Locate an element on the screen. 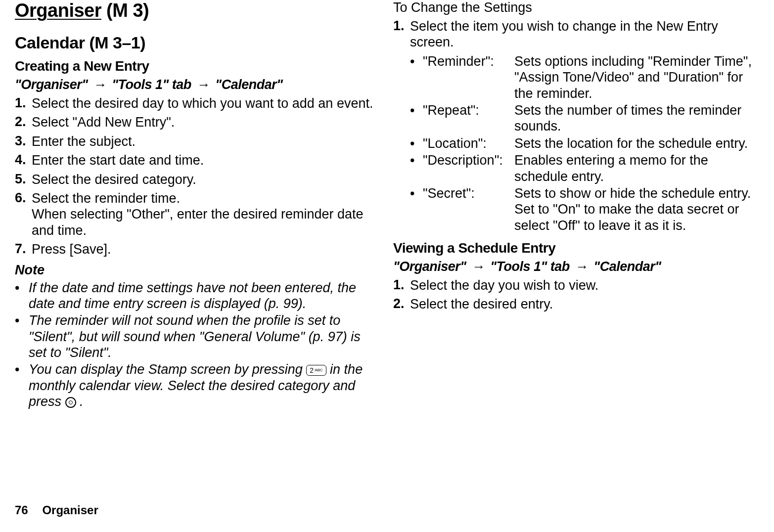  step-item: 2.Select "Add New Entry". is located at coordinates (195, 122).